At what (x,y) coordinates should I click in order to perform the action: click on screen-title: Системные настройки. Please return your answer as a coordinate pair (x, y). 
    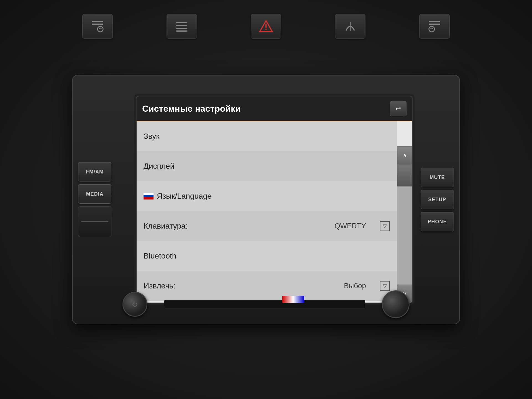
    Looking at the image, I should click on (191, 109).